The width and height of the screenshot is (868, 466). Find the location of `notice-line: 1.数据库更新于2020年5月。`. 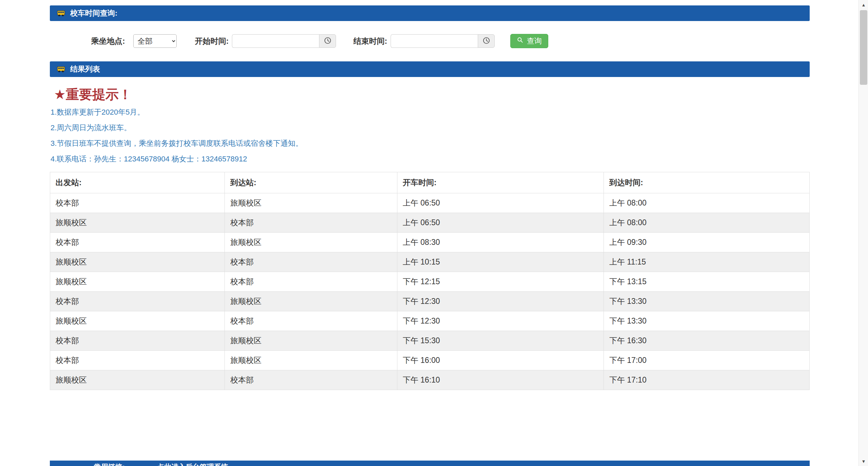

notice-line: 1.数据库更新于2020年5月。 is located at coordinates (430, 112).